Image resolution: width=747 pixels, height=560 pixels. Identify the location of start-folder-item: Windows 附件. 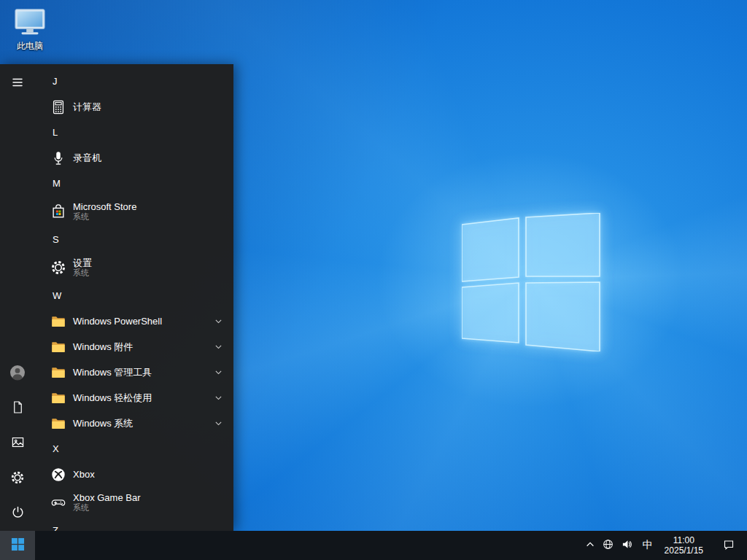
(134, 347).